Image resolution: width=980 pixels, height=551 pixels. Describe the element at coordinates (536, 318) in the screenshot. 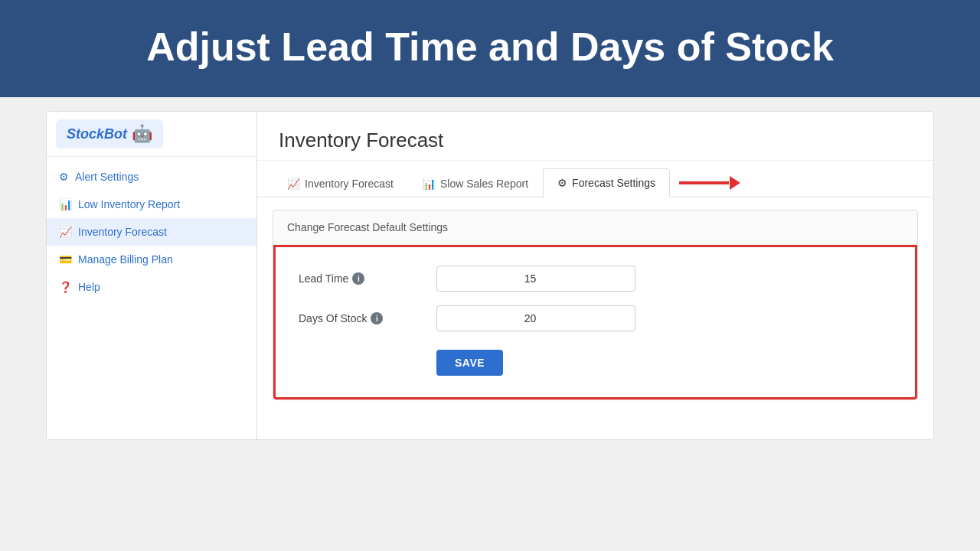

I see `days-of-stock-input` at that location.